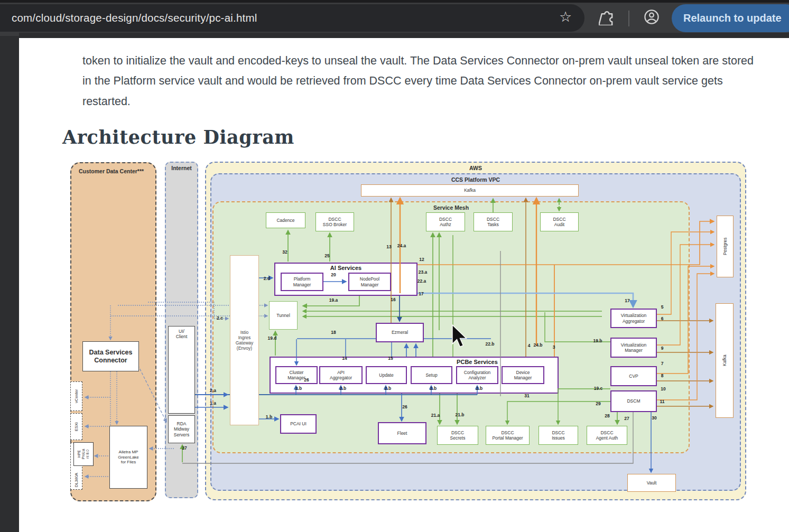 The height and width of the screenshot is (532, 789). What do you see at coordinates (213, 390) in the screenshot?
I see `edge-label-2.a: 2.a` at bounding box center [213, 390].